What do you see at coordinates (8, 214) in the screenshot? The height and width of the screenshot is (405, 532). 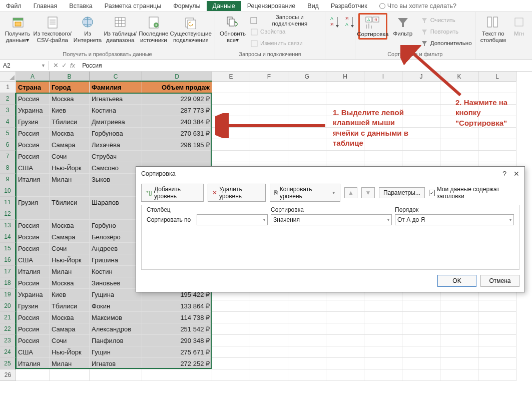 I see `row-header: 12` at bounding box center [8, 214].